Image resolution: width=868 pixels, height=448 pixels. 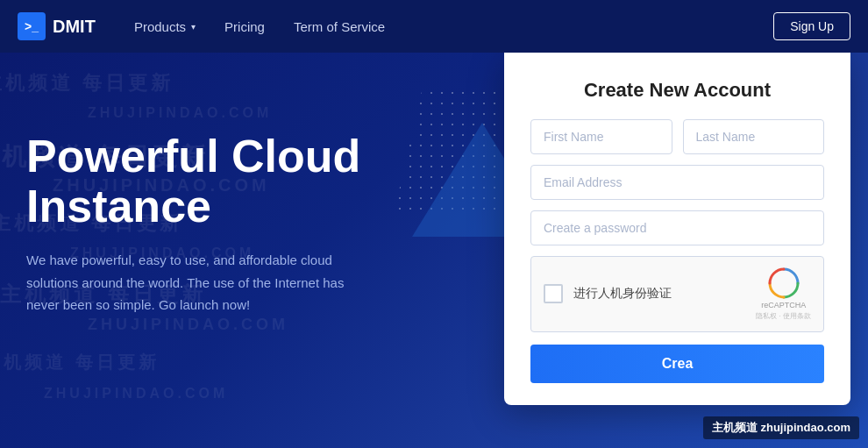 What do you see at coordinates (661, 294) in the screenshot?
I see `recaptcha-label: 进行人机身份验证` at bounding box center [661, 294].